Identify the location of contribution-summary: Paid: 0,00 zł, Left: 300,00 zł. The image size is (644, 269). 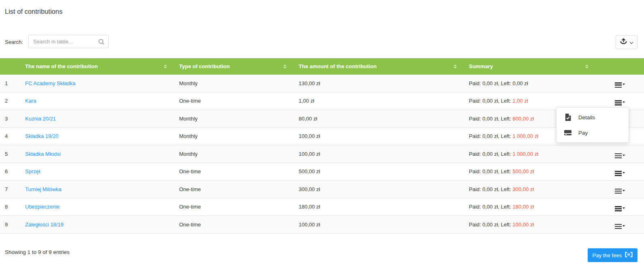
(530, 189).